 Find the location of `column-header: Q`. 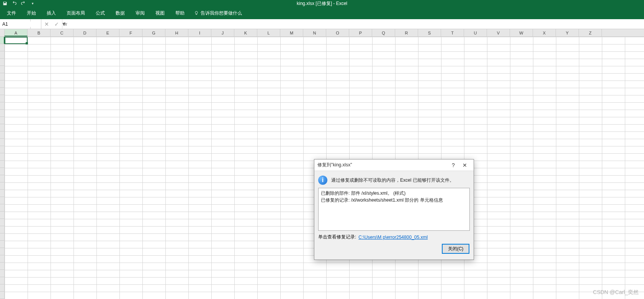

column-header: Q is located at coordinates (384, 33).